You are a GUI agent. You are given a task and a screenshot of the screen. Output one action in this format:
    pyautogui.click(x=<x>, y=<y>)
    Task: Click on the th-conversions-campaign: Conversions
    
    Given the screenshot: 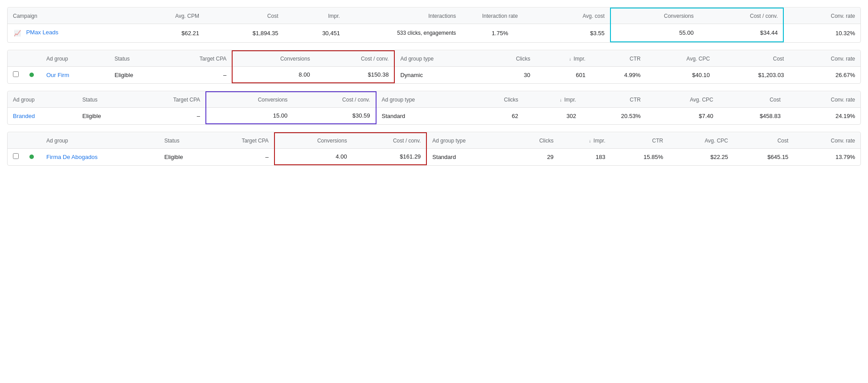 What is the action you would take?
    pyautogui.click(x=655, y=16)
    